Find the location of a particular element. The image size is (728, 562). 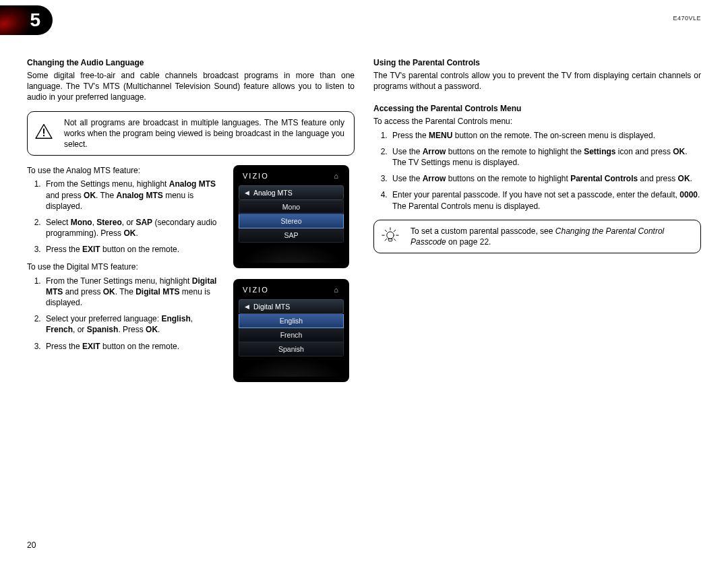

menu-title-row: ◀ Analog MTS is located at coordinates (291, 193).